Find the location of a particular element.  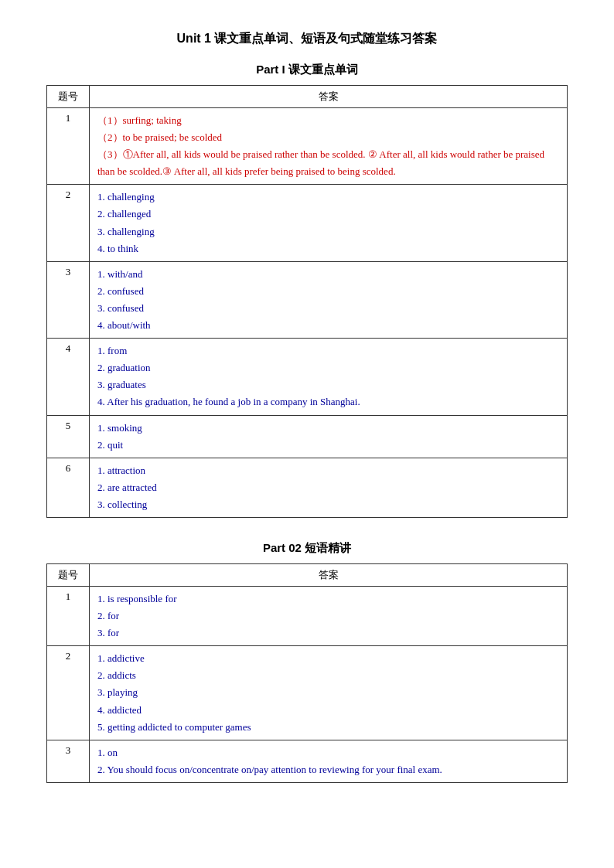

table-row: 21. addictive2. addicts3. playing4. addi… is located at coordinates (308, 693).